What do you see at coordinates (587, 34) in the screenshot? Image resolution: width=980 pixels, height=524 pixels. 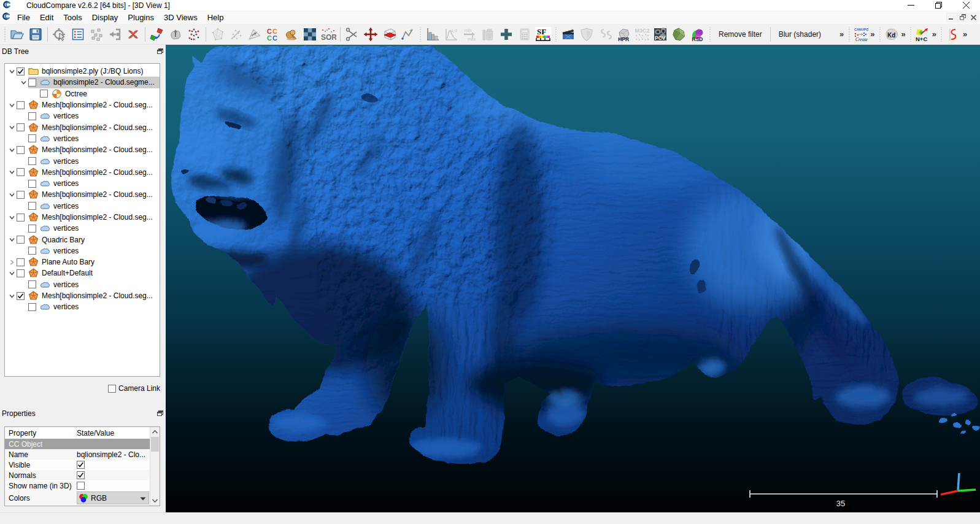 I see `shield-icon` at bounding box center [587, 34].